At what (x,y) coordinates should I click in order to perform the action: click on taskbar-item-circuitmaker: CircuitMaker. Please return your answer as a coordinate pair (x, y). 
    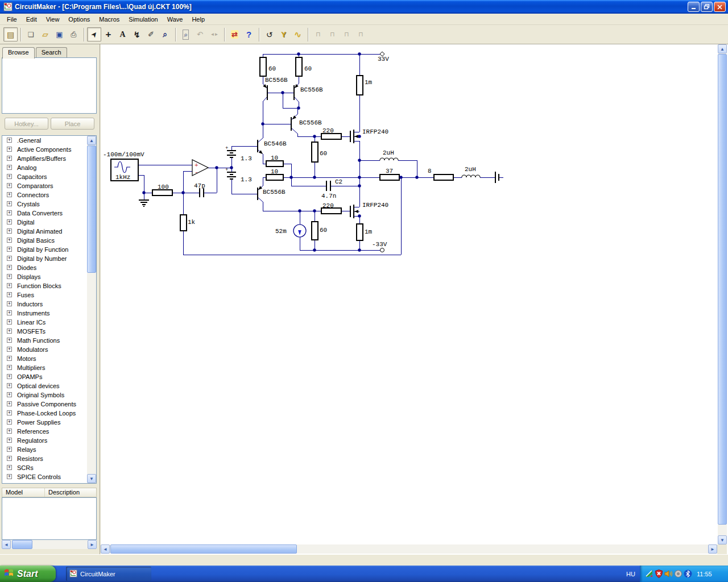
    Looking at the image, I should click on (109, 574).